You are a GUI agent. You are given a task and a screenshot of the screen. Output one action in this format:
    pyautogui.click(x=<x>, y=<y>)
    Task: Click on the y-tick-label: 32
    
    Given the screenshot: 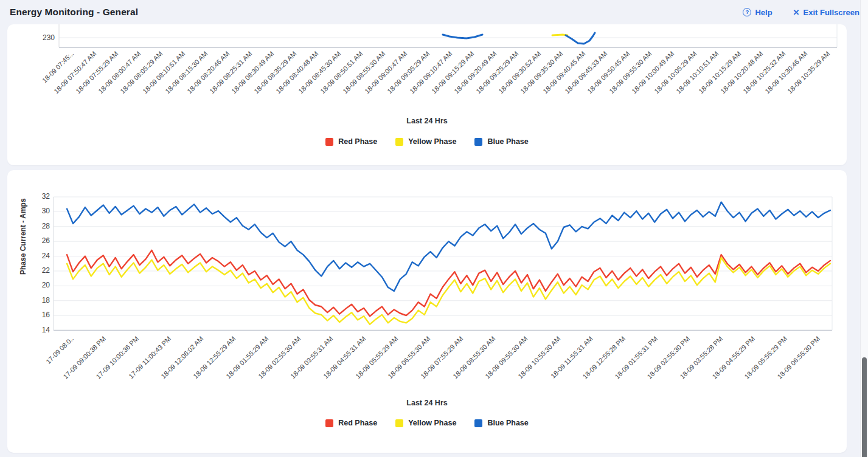 What is the action you would take?
    pyautogui.click(x=36, y=196)
    